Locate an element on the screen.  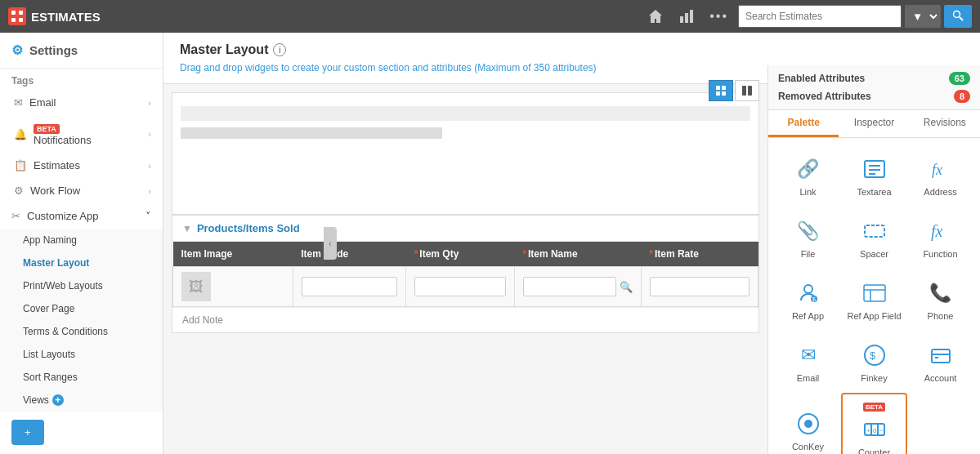
customize-icon: ✂ is located at coordinates (16, 216).